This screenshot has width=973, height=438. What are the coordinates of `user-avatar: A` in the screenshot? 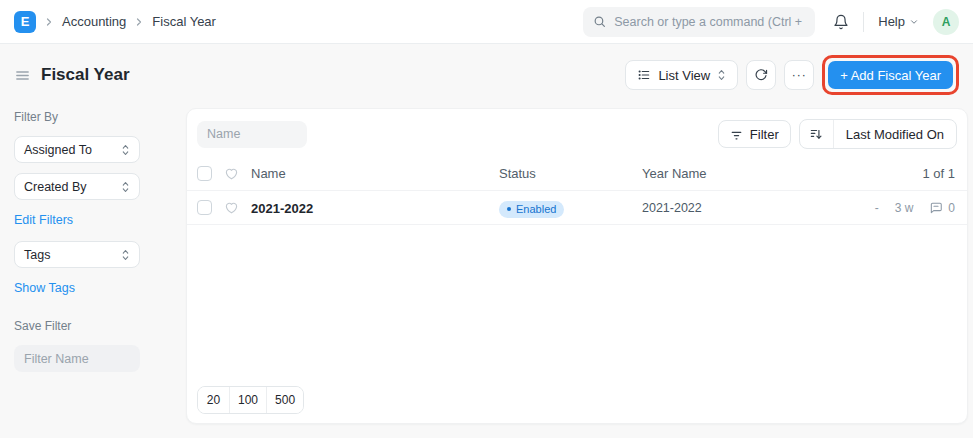 It's located at (946, 22).